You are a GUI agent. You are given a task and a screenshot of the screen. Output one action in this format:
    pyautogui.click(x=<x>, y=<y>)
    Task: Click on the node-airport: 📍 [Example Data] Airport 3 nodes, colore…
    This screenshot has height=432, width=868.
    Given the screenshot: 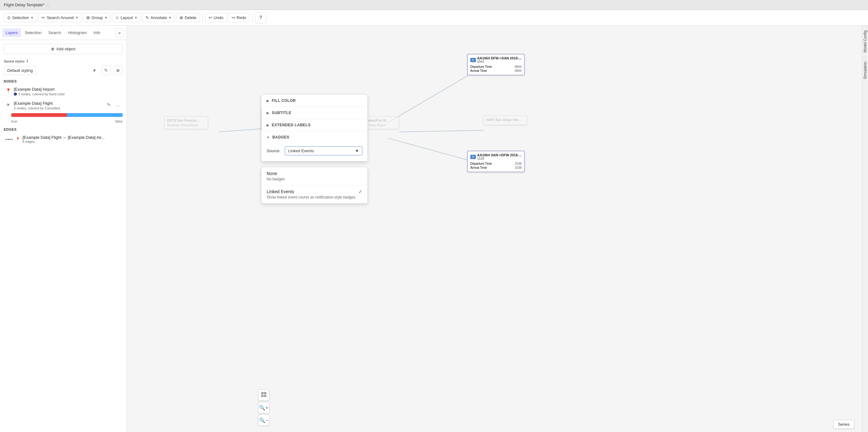 What is the action you would take?
    pyautogui.click(x=63, y=92)
    